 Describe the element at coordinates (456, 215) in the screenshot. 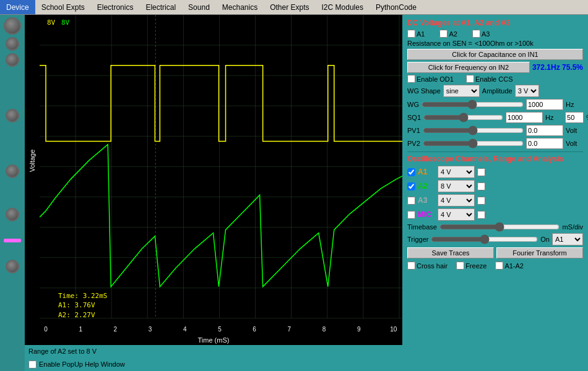

I see `ch-mic-range: 4 V2 V8 V1 V` at that location.